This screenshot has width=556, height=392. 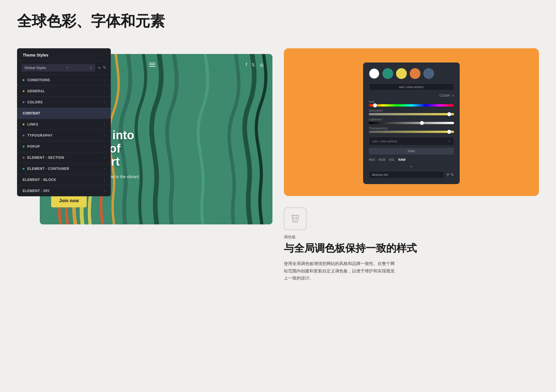 I want to click on add-style-icon: +, so click(x=99, y=68).